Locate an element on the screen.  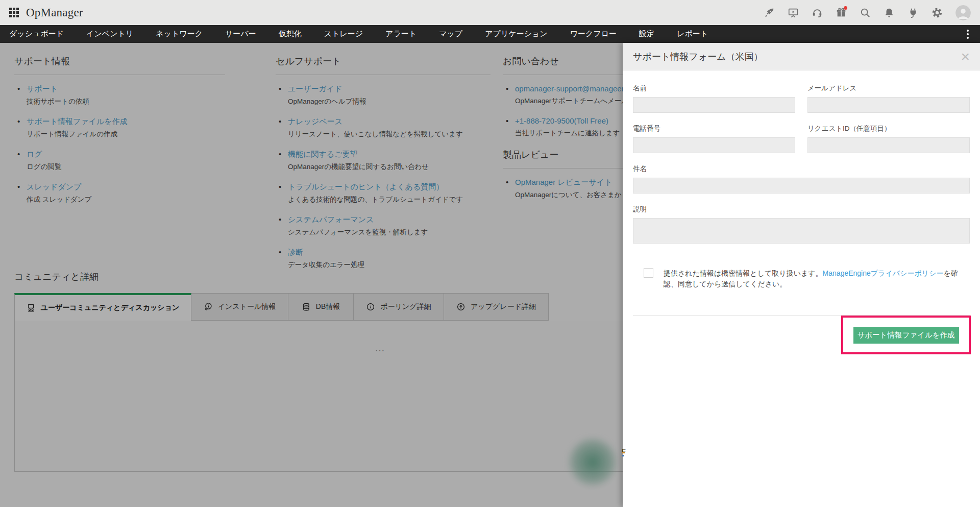
request-id-label: リクエストID（任意項目） is located at coordinates (889, 129).